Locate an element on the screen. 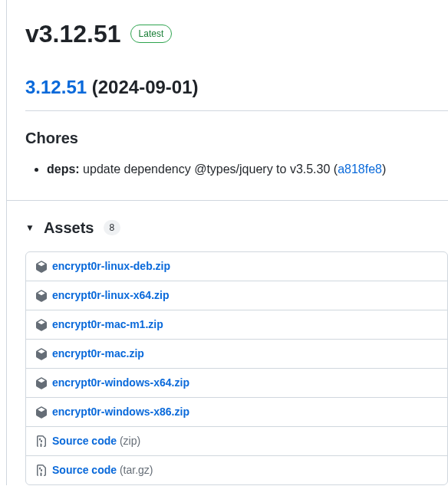 The image size is (448, 486). chores-list: deps: update dependency @types/jquery to… is located at coordinates (236, 169).